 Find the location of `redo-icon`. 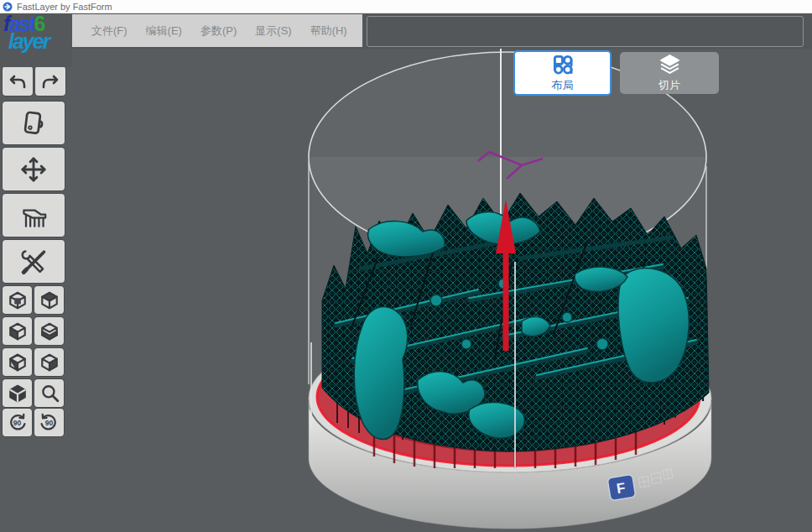

redo-icon is located at coordinates (50, 81).